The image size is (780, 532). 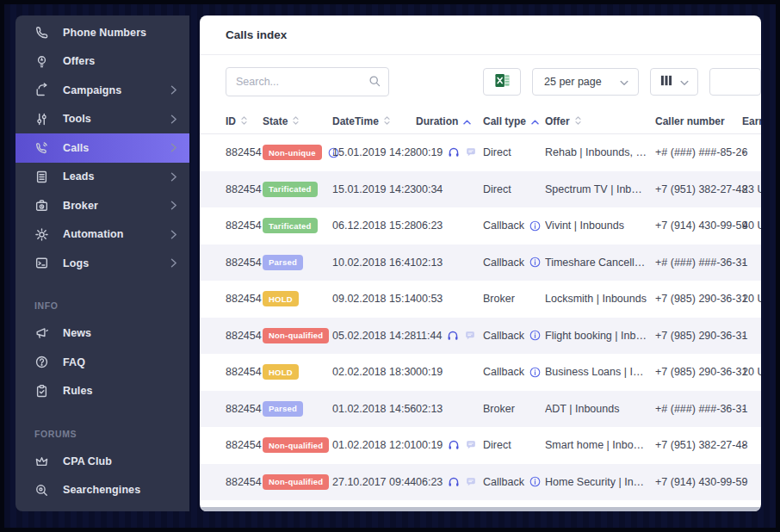 I want to click on clipboard-icon, so click(x=41, y=391).